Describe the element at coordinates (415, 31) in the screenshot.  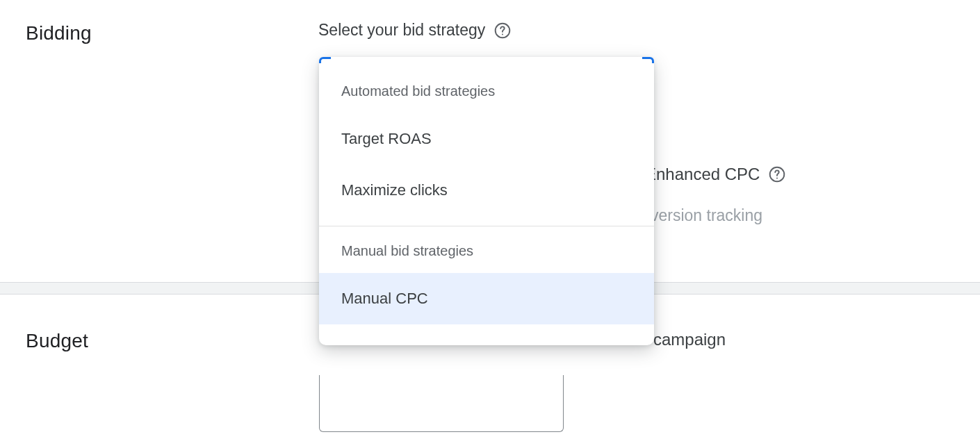
I see `bid-strategy-area: Select your bid strategy` at that location.